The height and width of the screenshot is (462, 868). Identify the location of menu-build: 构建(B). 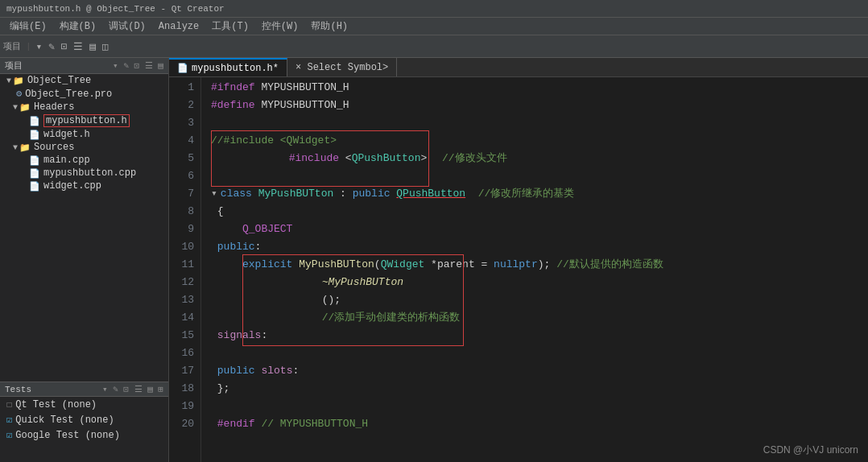
(78, 26).